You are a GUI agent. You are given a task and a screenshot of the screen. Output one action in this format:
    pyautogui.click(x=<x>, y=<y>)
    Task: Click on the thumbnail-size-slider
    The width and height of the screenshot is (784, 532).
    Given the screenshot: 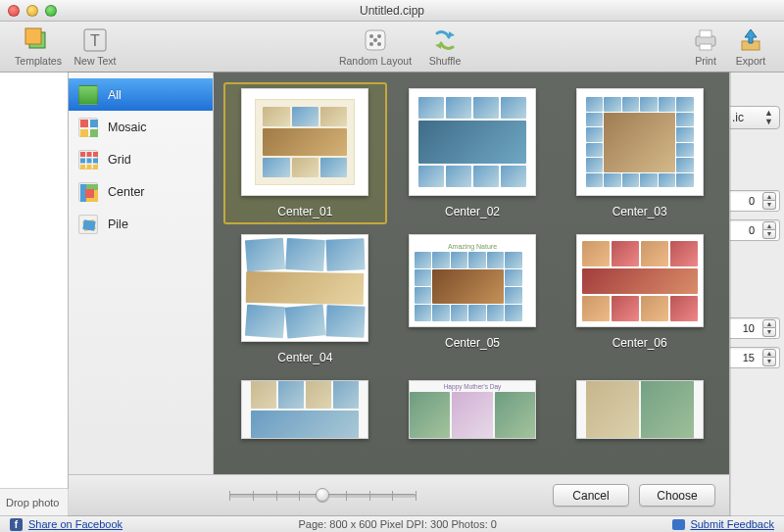 What is the action you would take?
    pyautogui.click(x=322, y=496)
    